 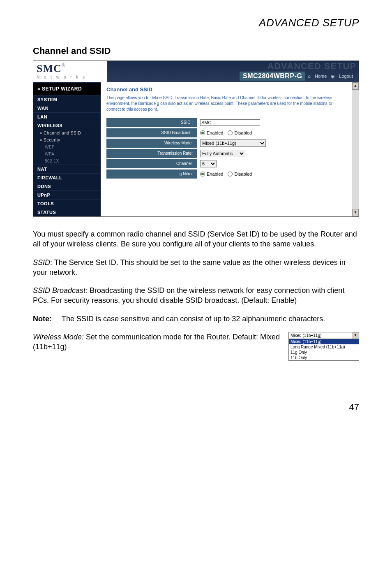 I want to click on logout-link: Logout, so click(x=346, y=76).